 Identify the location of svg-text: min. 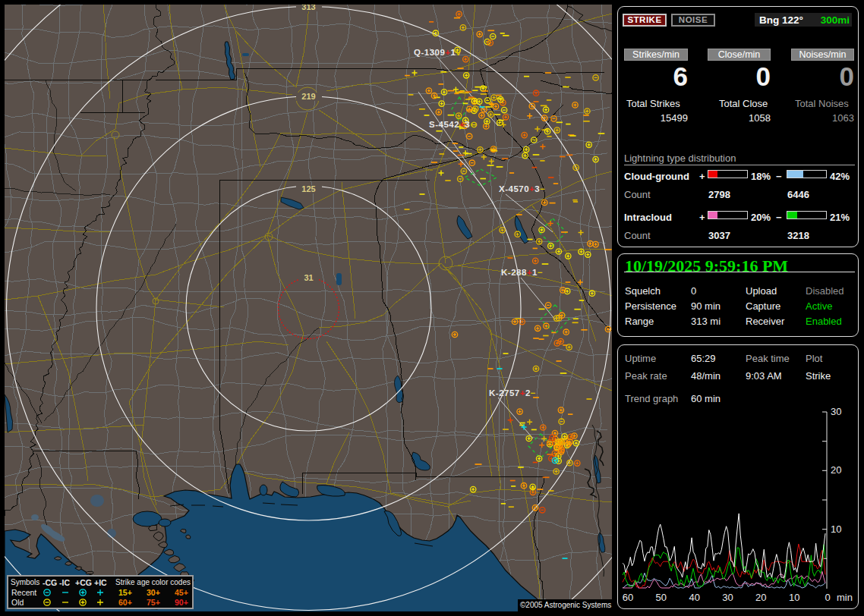
(844, 598).